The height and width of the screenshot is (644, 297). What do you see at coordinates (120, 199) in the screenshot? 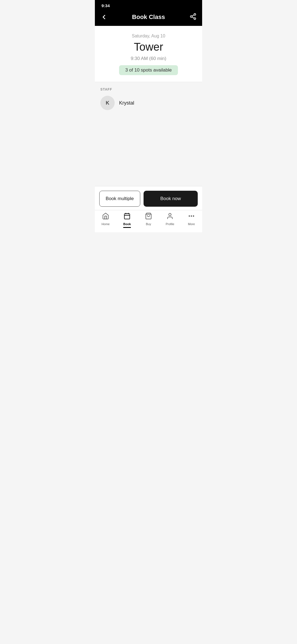
I see `book-multiple-button: Book multiple` at bounding box center [120, 199].